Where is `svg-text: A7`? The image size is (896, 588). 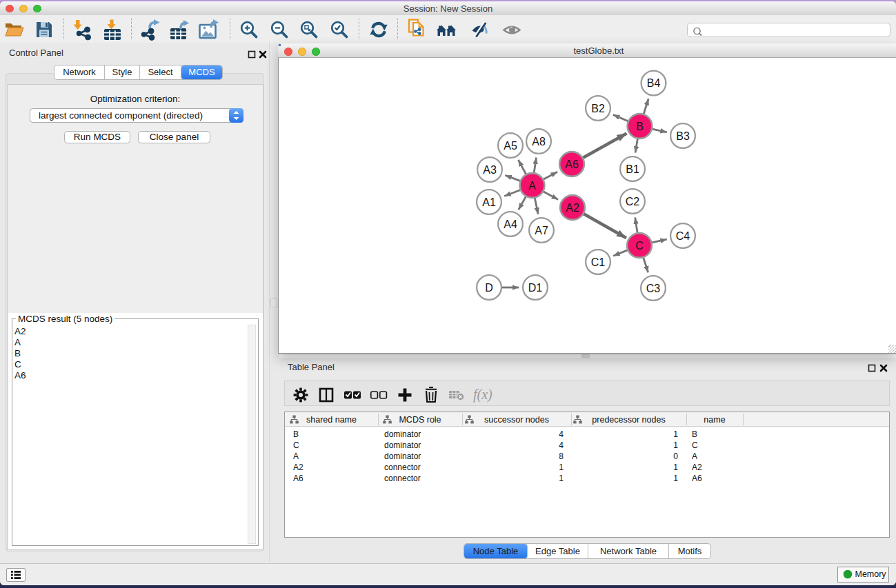 svg-text: A7 is located at coordinates (541, 230).